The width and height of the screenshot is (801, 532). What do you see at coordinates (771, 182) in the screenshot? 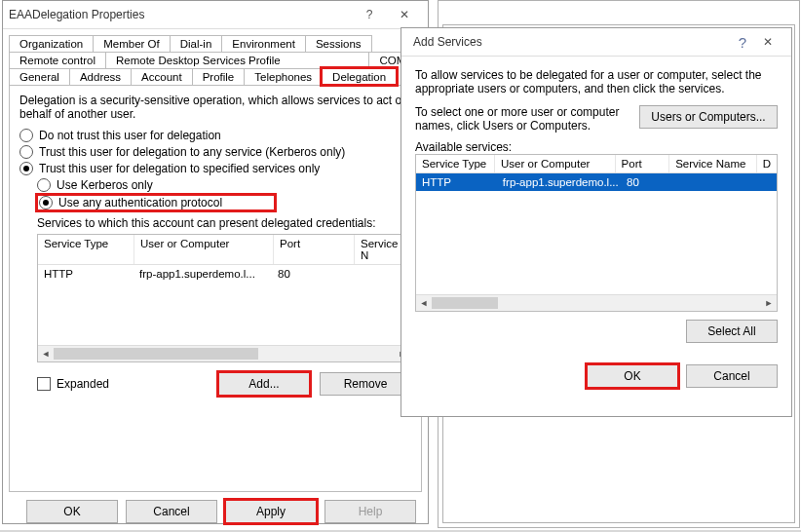
I see `cell-d` at bounding box center [771, 182].